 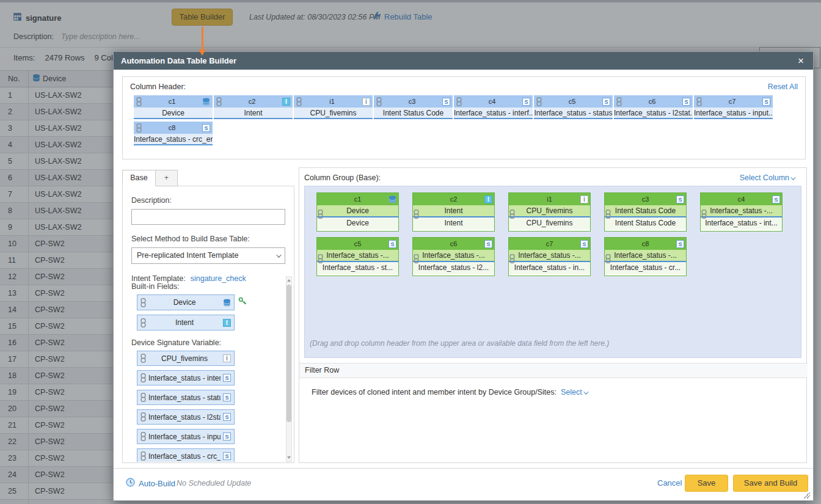 What do you see at coordinates (358, 211) in the screenshot?
I see `display-name: Device` at bounding box center [358, 211].